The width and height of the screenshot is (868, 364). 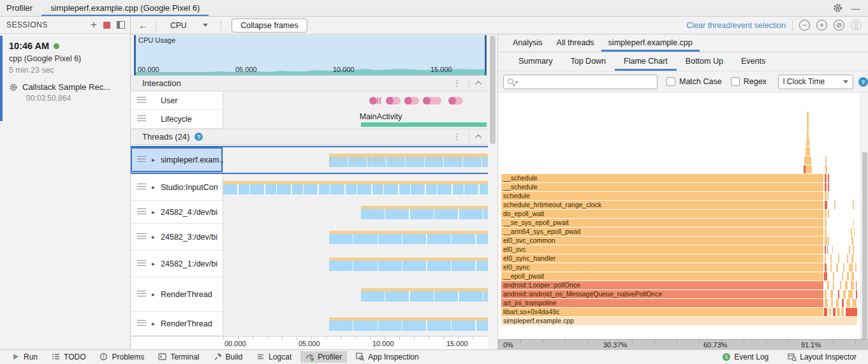 What do you see at coordinates (143, 25) in the screenshot?
I see `back-arrow-icon: ←` at bounding box center [143, 25].